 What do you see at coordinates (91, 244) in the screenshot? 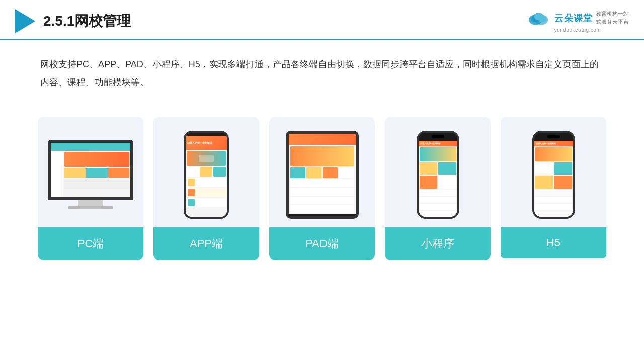
I see `card-pc-label: PC端` at bounding box center [91, 244].